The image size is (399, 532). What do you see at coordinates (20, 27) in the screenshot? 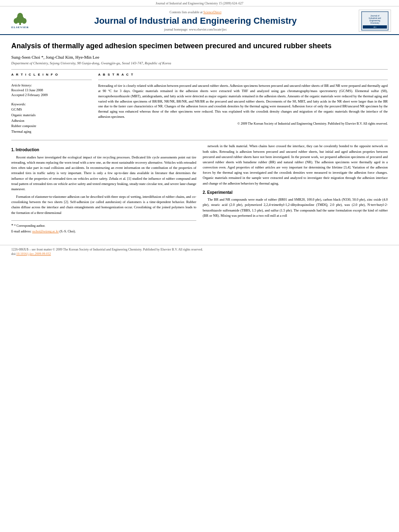
I see `elsevier-label: ELSEVIER` at bounding box center [20, 27].